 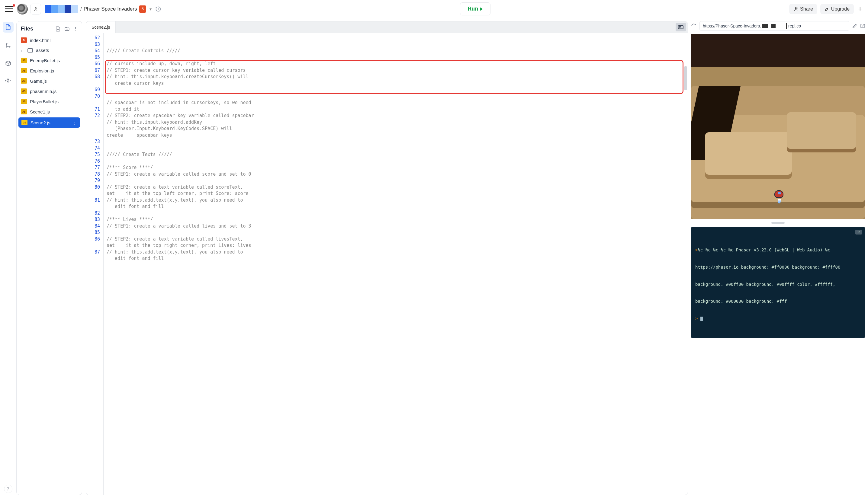 What do you see at coordinates (49, 50) in the screenshot?
I see `file-row: ›assets` at bounding box center [49, 50].